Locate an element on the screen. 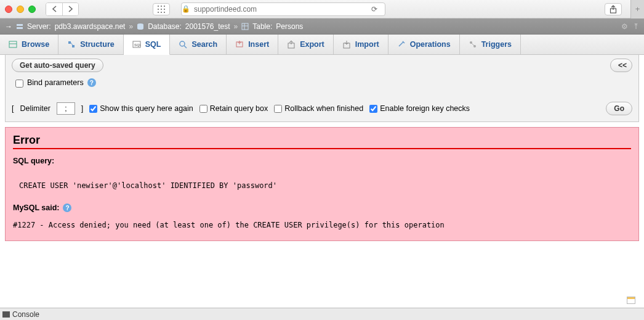 The height and width of the screenshot is (320, 644). export-icon is located at coordinates (291, 44).